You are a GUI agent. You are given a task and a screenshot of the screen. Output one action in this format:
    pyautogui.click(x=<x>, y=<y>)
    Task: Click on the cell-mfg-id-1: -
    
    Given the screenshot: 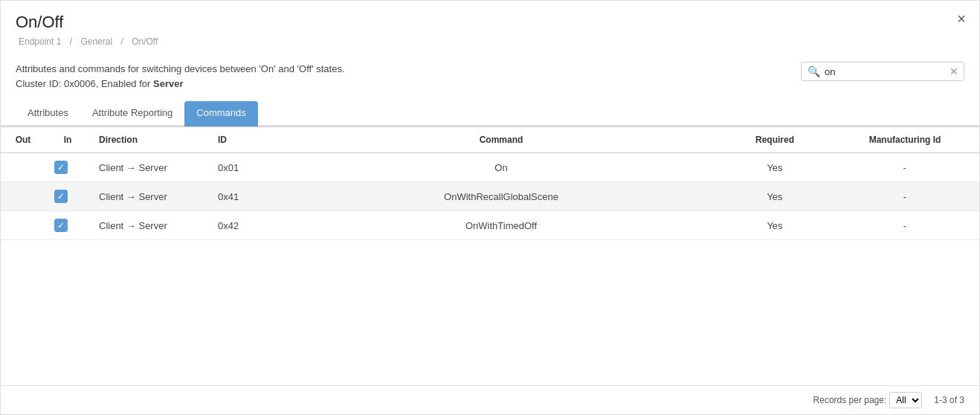 What is the action you would take?
    pyautogui.click(x=905, y=168)
    